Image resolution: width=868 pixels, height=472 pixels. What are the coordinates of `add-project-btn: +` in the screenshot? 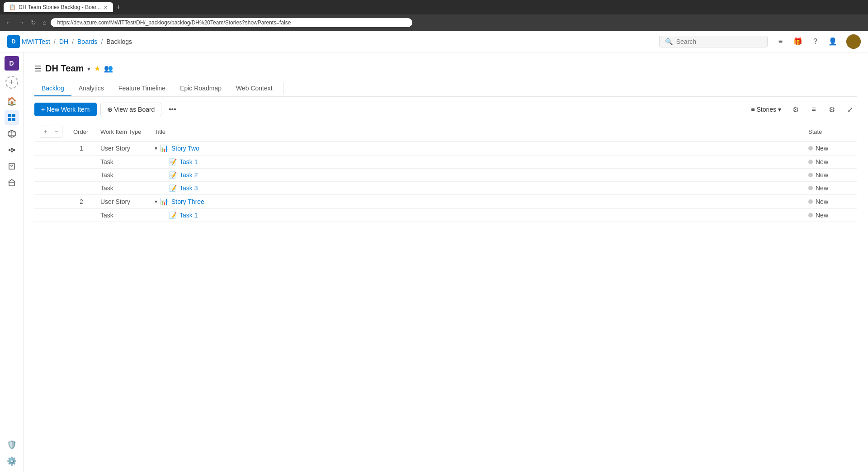 It's located at (12, 82).